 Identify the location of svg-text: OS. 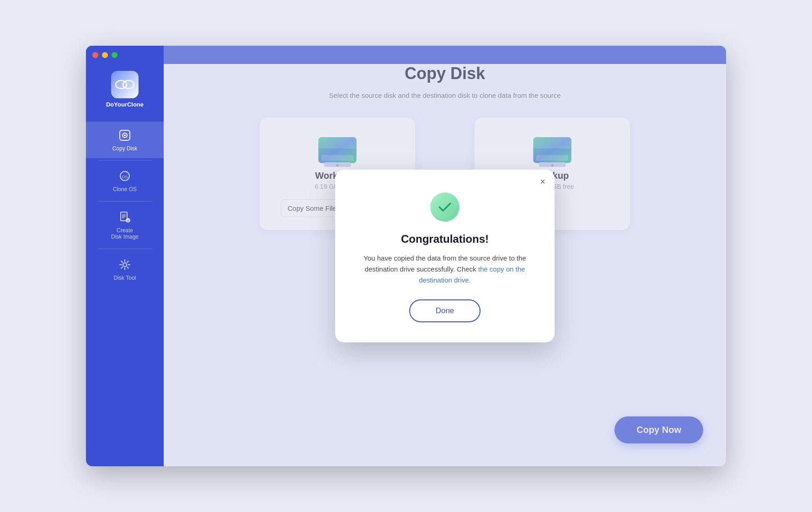
(124, 177).